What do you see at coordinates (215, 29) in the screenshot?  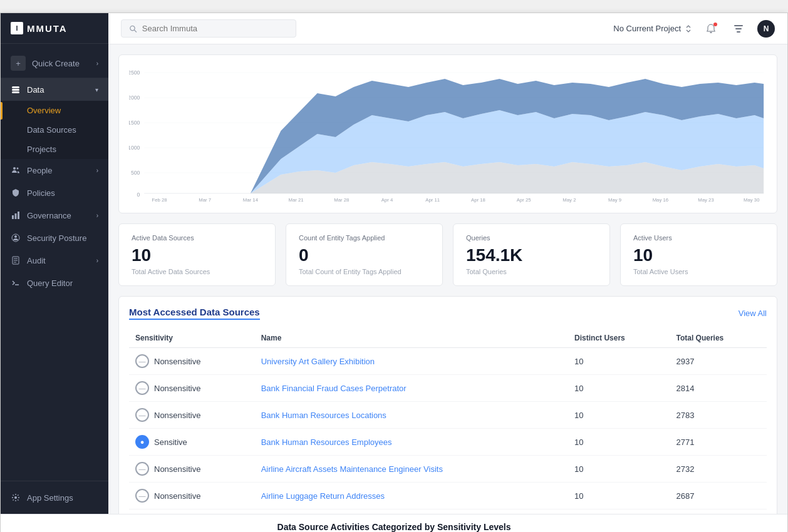 I see `search-input` at bounding box center [215, 29].